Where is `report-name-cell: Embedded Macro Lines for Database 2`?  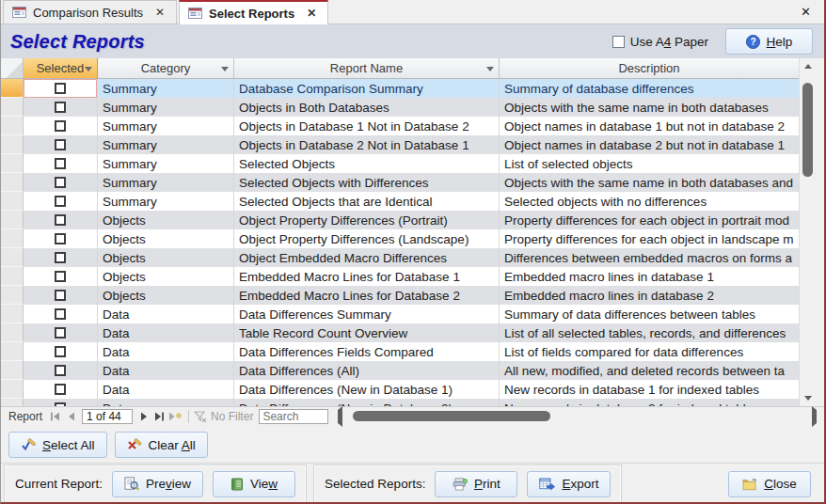
report-name-cell: Embedded Macro Lines for Database 2 is located at coordinates (367, 295).